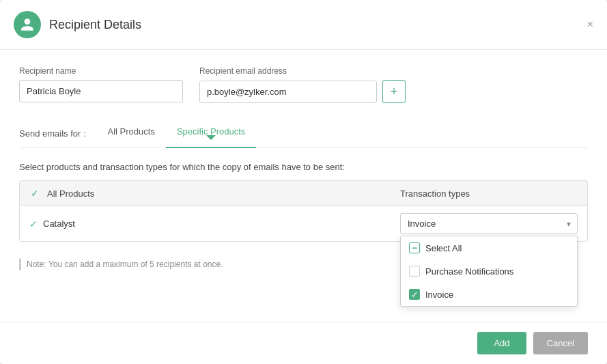  I want to click on transaction-select-wrapper: Invoice, so click(489, 224).